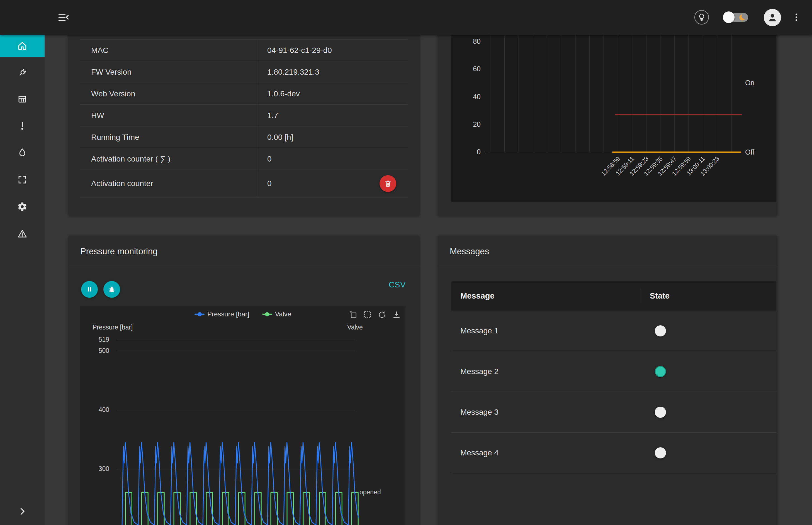  Describe the element at coordinates (23, 280) in the screenshot. I see `sidebar` at that location.